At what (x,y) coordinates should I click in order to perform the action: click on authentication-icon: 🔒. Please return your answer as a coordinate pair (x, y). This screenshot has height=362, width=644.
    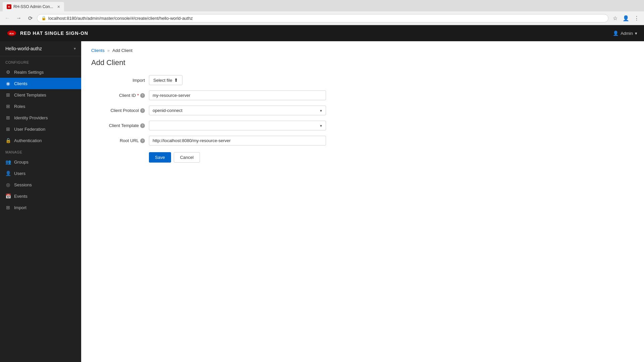
    Looking at the image, I should click on (8, 140).